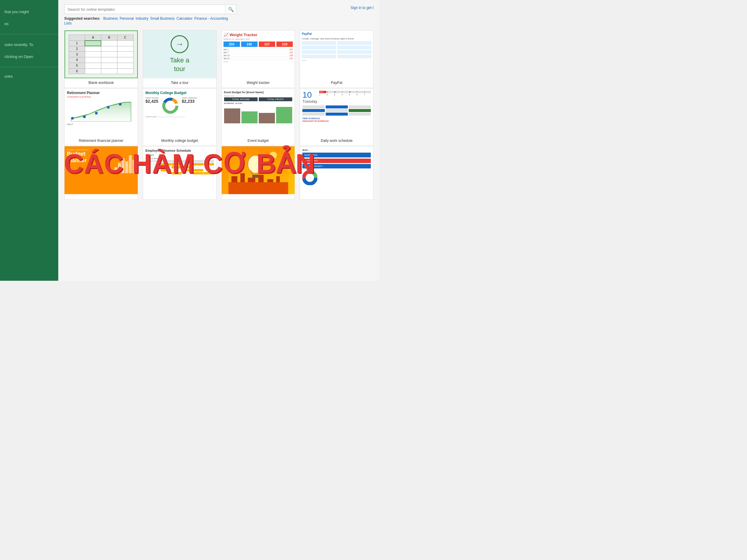 This screenshot has height=560, width=747. Describe the element at coordinates (162, 19) in the screenshot. I see `suggested-link-small-business: Small Business` at that location.